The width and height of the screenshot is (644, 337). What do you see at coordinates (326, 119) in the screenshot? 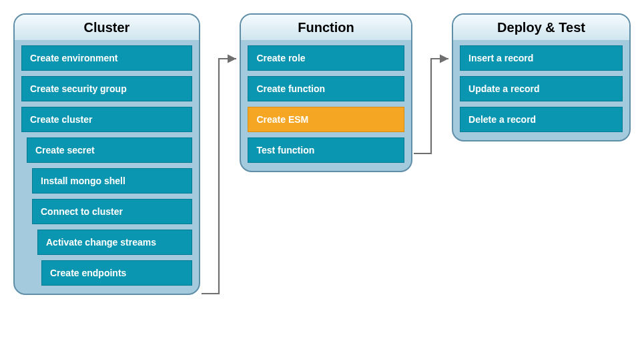
I see `step-create-esm: Create ESM` at bounding box center [326, 119].